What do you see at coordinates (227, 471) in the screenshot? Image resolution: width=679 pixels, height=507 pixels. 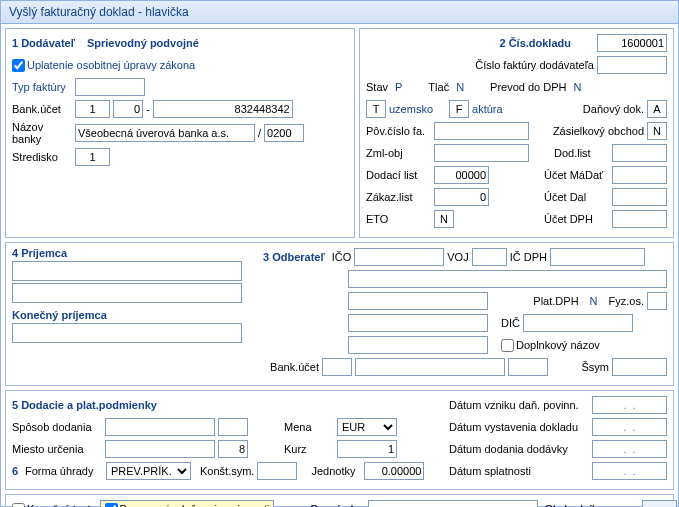 I see `konst-label: Konšt.sym.` at bounding box center [227, 471].